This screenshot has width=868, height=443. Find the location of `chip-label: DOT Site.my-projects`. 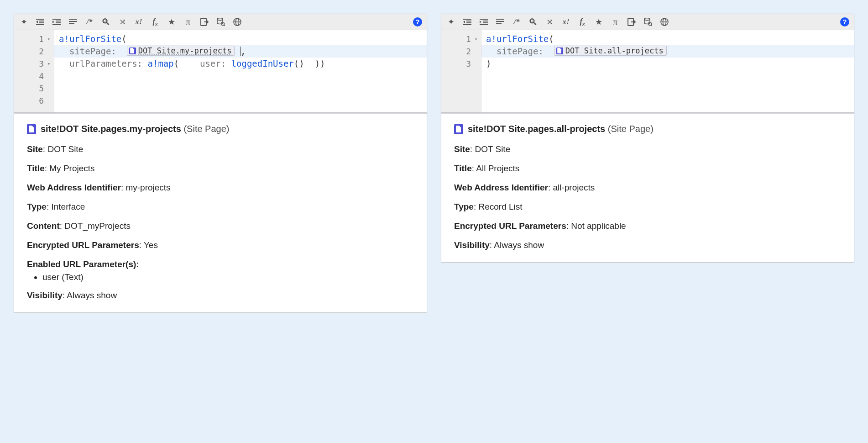

chip-label: DOT Site.my-projects is located at coordinates (185, 51).